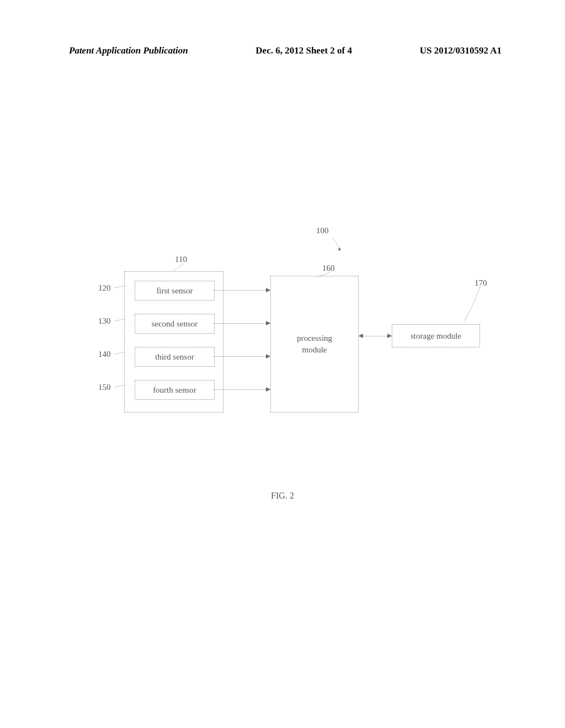 This screenshot has height=728, width=565. Describe the element at coordinates (174, 357) in the screenshot. I see `third-sensor-box: third sensor` at that location.